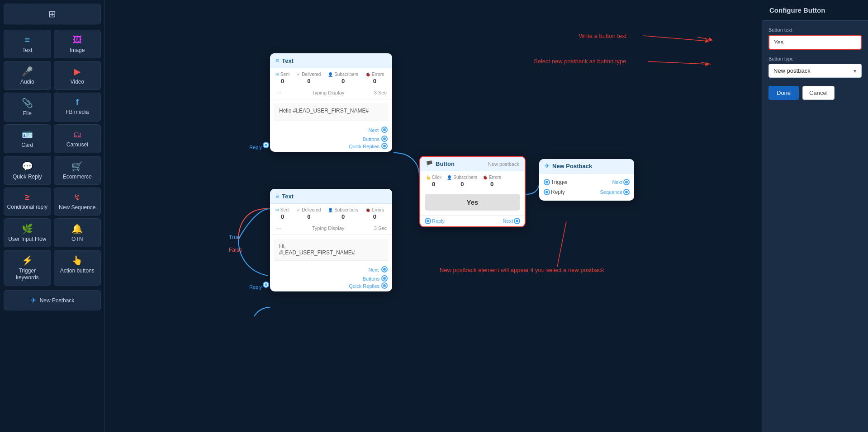 The image size is (868, 432). What do you see at coordinates (27, 40) in the screenshot?
I see `text-icon: ≡` at bounding box center [27, 40].